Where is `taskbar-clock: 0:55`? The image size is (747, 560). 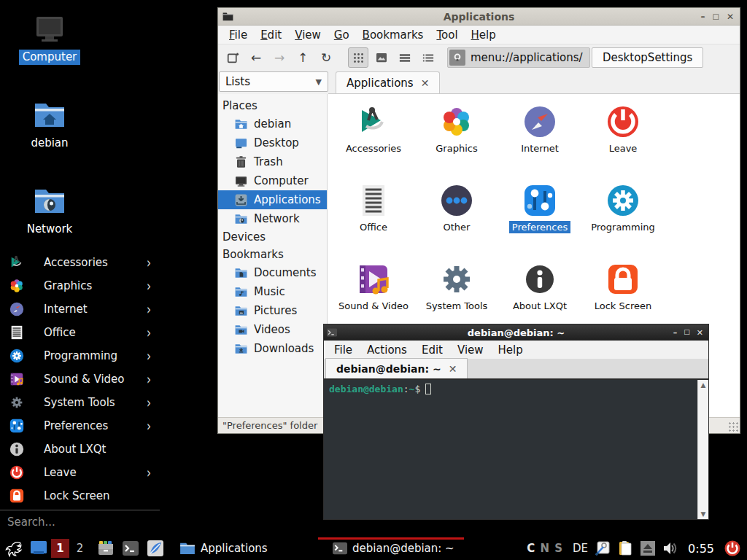 taskbar-clock: 0:55 is located at coordinates (701, 548).